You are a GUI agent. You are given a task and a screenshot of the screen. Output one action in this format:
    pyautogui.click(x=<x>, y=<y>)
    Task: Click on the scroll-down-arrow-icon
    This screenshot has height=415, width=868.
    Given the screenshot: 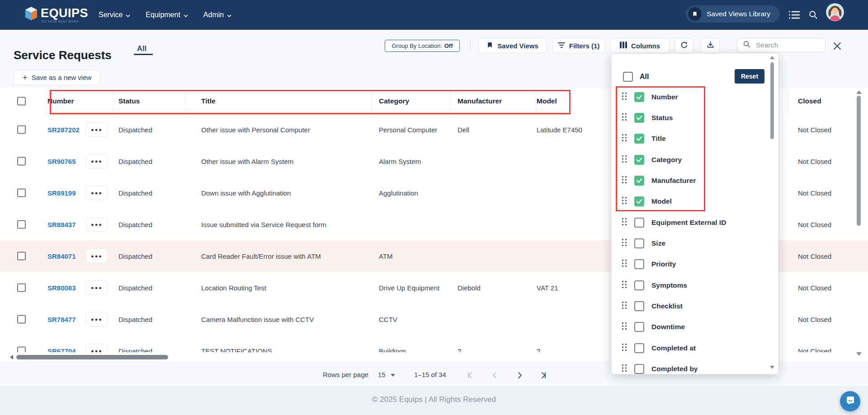 What is the action you would take?
    pyautogui.click(x=859, y=354)
    